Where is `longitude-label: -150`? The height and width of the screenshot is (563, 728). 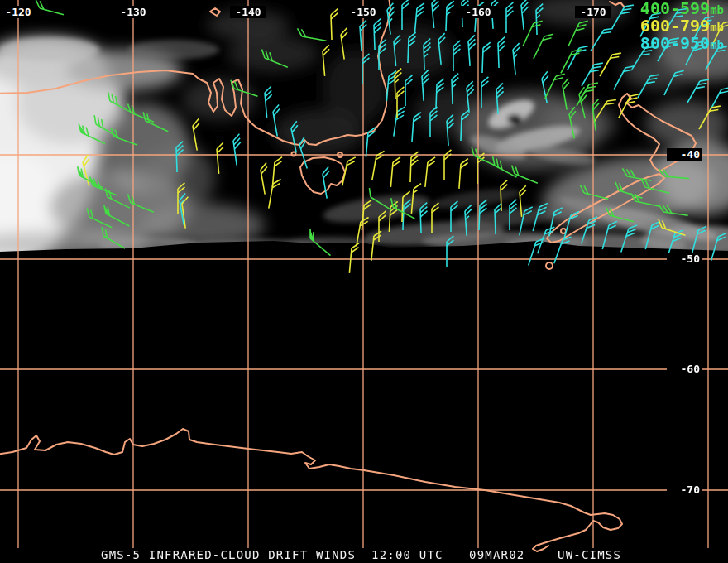 longitude-label: -150 is located at coordinates (363, 12).